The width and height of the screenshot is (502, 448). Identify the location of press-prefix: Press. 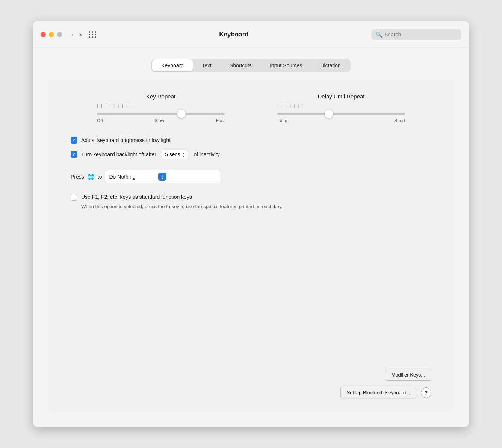
(77, 177).